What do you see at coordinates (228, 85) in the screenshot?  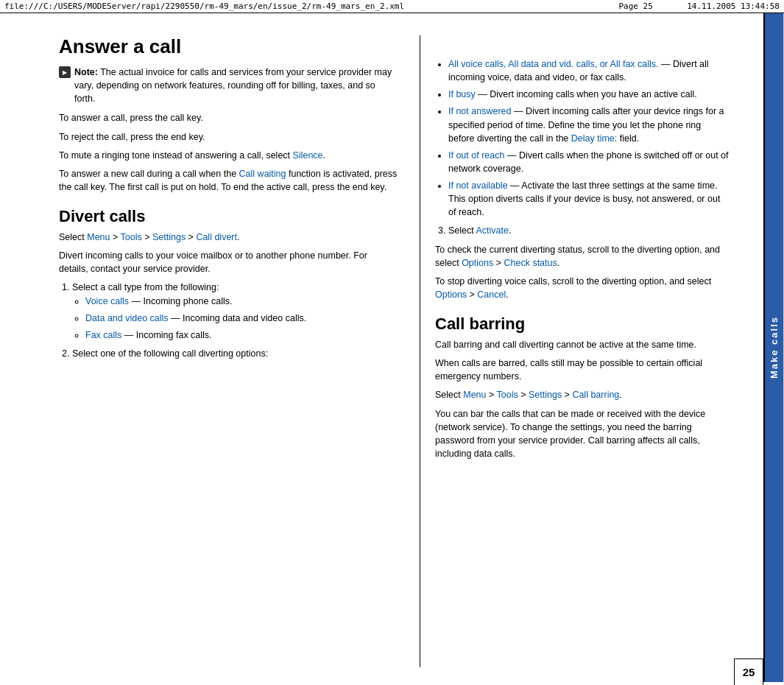 I see `note-block: Note: The actual invoice for calls and s…` at bounding box center [228, 85].